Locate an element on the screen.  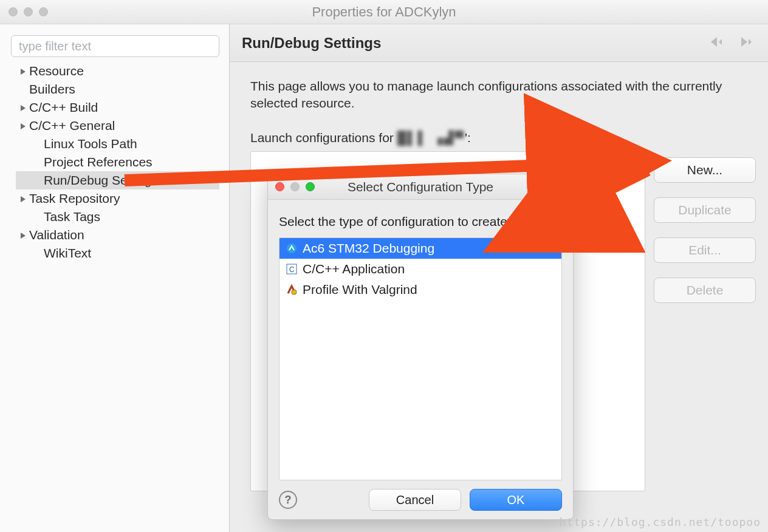
tree-item-label: Task Repository is located at coordinates (74, 199).